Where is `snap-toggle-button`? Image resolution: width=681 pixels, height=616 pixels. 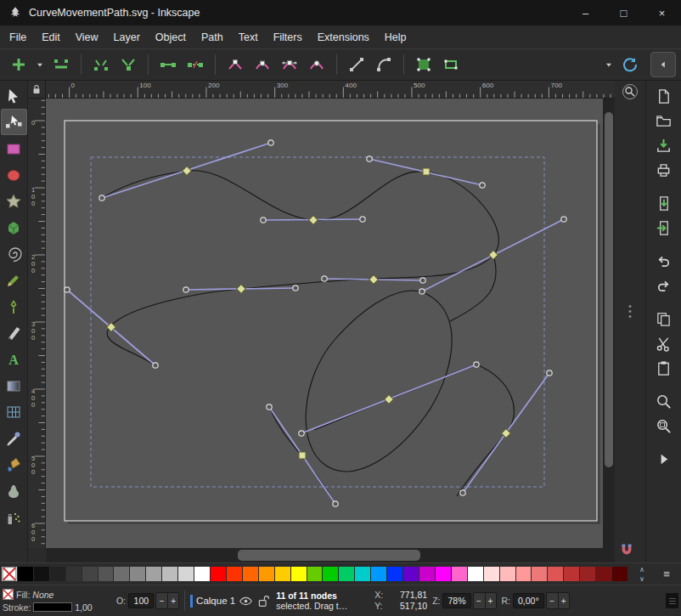 snap-toggle-button is located at coordinates (627, 550).